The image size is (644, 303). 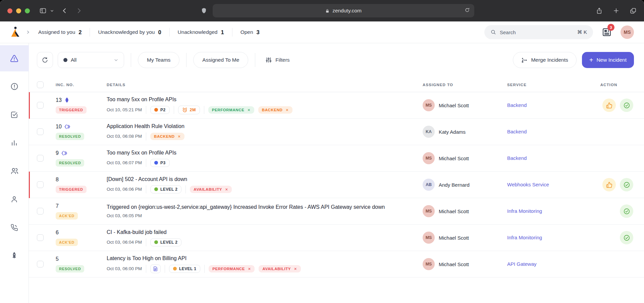 I want to click on back-icon, so click(x=65, y=11).